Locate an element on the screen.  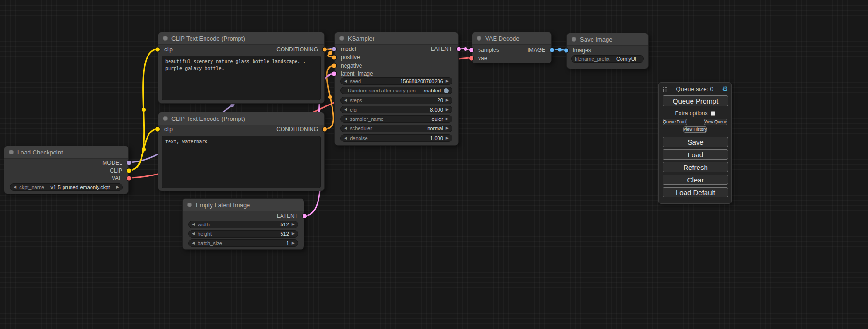
queue-front-button: Queue Front is located at coordinates (675, 122).